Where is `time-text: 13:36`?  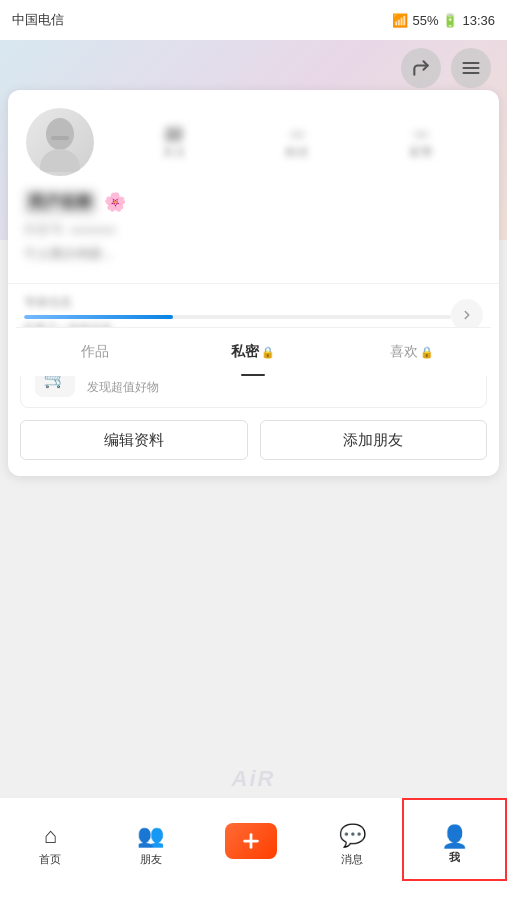
time-text: 13:36 is located at coordinates (478, 20).